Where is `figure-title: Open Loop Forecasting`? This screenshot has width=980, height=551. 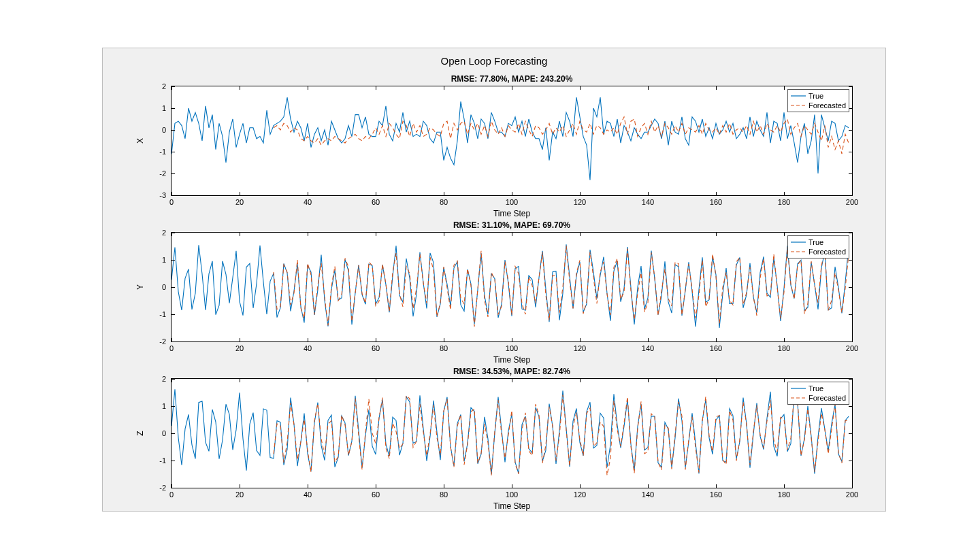
figure-title: Open Loop Forecasting is located at coordinates (494, 61).